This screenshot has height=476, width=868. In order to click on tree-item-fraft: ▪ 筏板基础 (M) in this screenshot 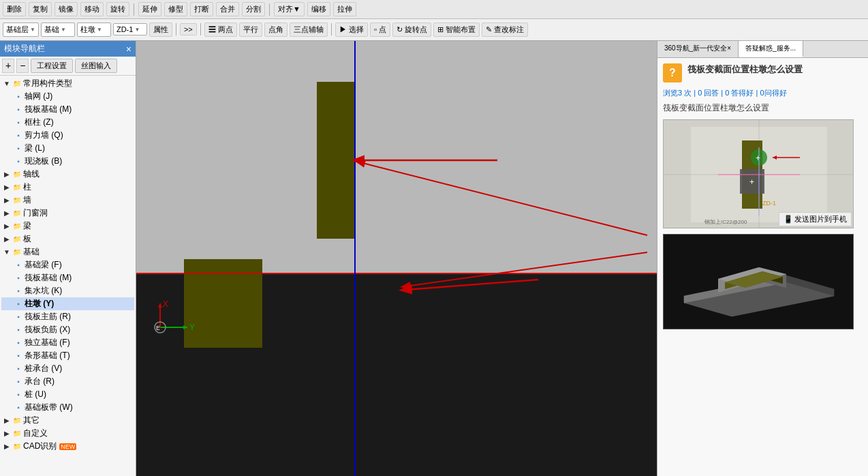, I will do `click(68, 278)`.